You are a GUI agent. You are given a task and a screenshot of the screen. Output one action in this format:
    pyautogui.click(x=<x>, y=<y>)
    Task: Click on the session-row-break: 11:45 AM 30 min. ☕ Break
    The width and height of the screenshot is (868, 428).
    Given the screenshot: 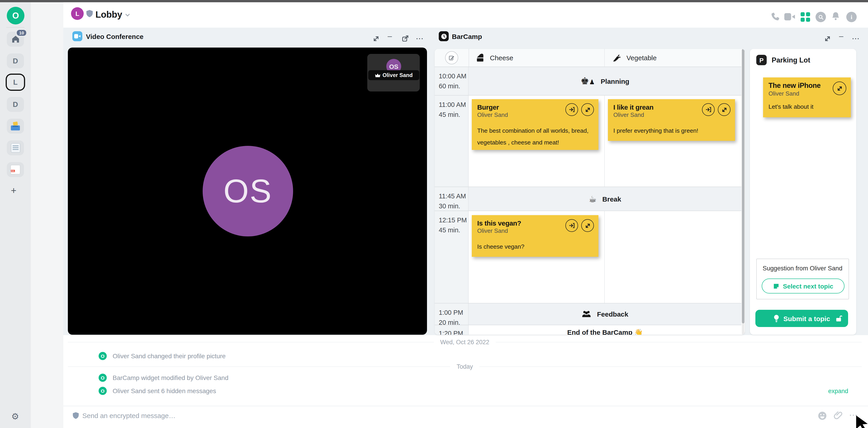 What is the action you would take?
    pyautogui.click(x=588, y=199)
    